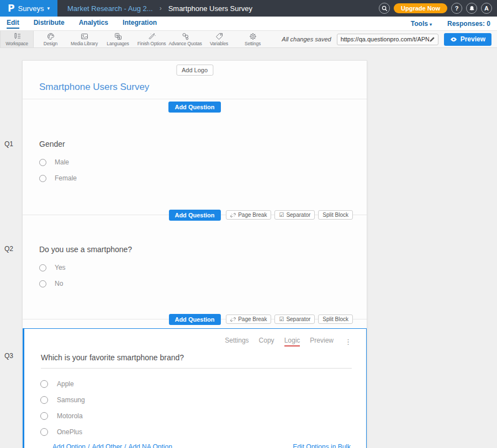  I want to click on option-label: Motorola, so click(70, 416).